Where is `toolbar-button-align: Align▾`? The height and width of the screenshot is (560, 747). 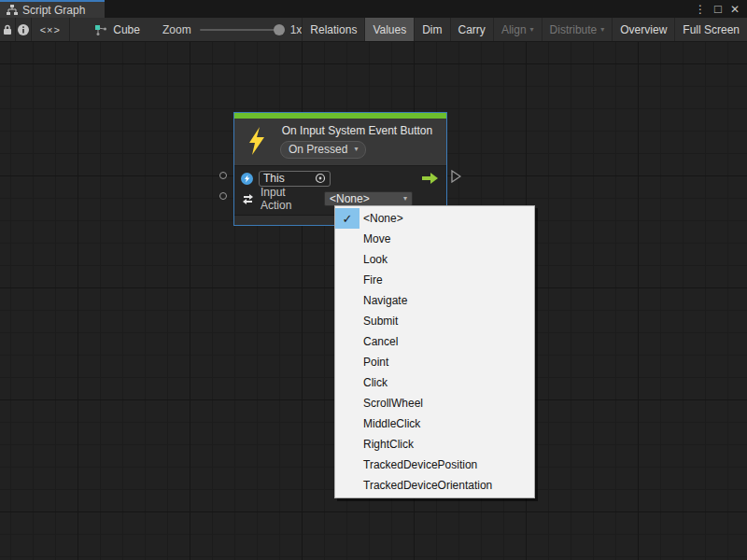
toolbar-button-align: Align▾ is located at coordinates (517, 30).